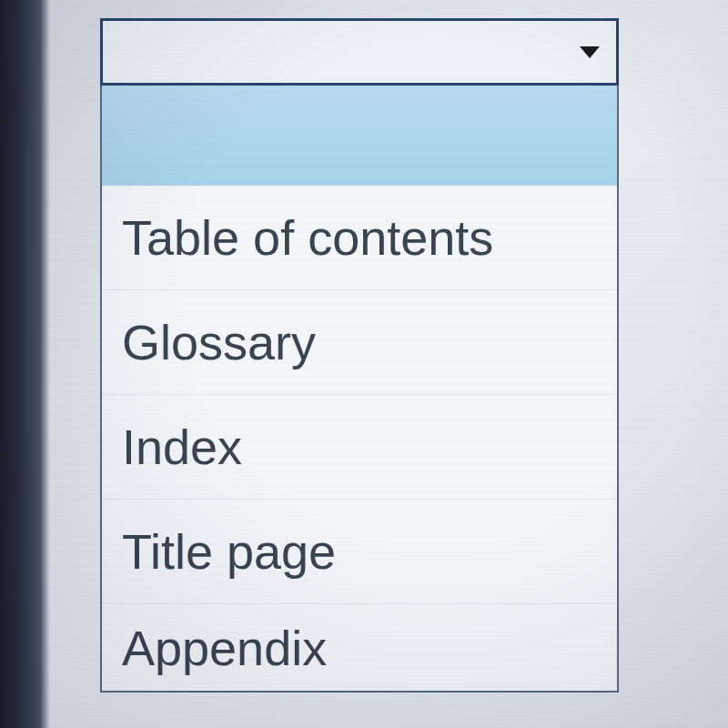 The image size is (728, 728). What do you see at coordinates (359, 648) in the screenshot?
I see `dropdown-option-appendix: Appendix` at bounding box center [359, 648].